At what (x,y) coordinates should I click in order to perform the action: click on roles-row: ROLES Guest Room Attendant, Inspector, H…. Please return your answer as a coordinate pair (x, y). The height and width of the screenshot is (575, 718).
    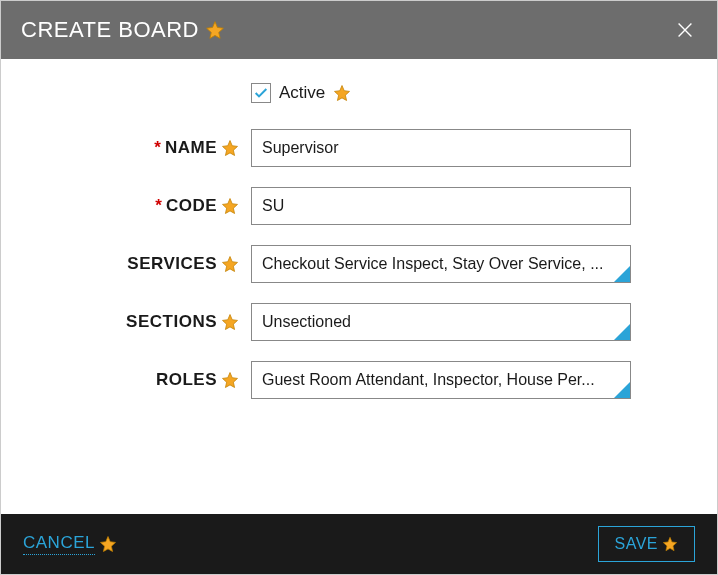
    Looking at the image, I should click on (359, 380).